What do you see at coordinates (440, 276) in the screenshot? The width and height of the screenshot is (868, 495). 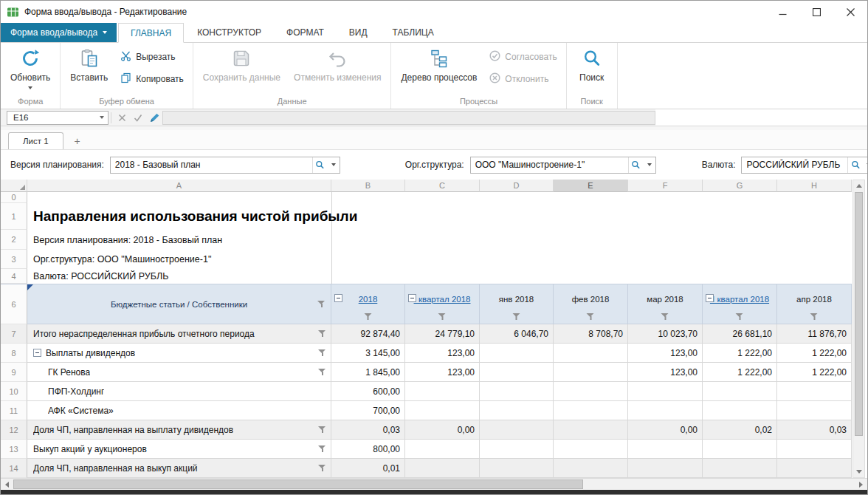 I see `meta-cell: Валюта: РОССИЙСКИЙ РУБЛЬ` at bounding box center [440, 276].